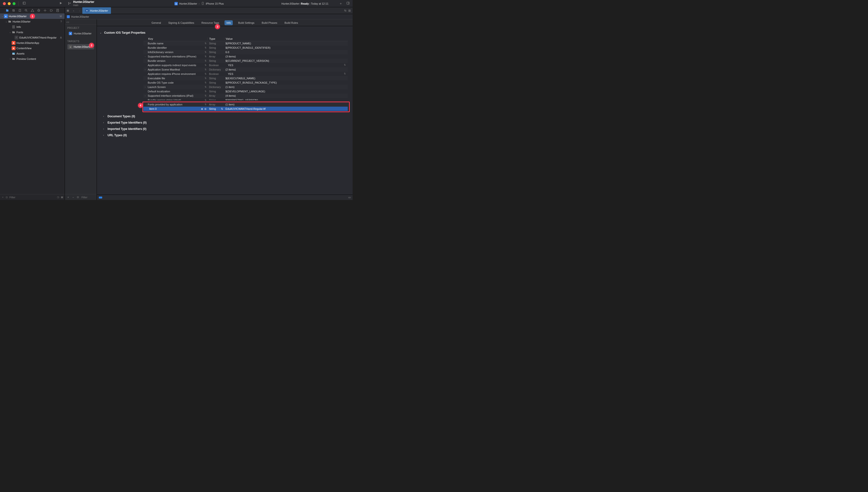 The image size is (868, 492). I want to click on debug-area-indicator, so click(101, 197).